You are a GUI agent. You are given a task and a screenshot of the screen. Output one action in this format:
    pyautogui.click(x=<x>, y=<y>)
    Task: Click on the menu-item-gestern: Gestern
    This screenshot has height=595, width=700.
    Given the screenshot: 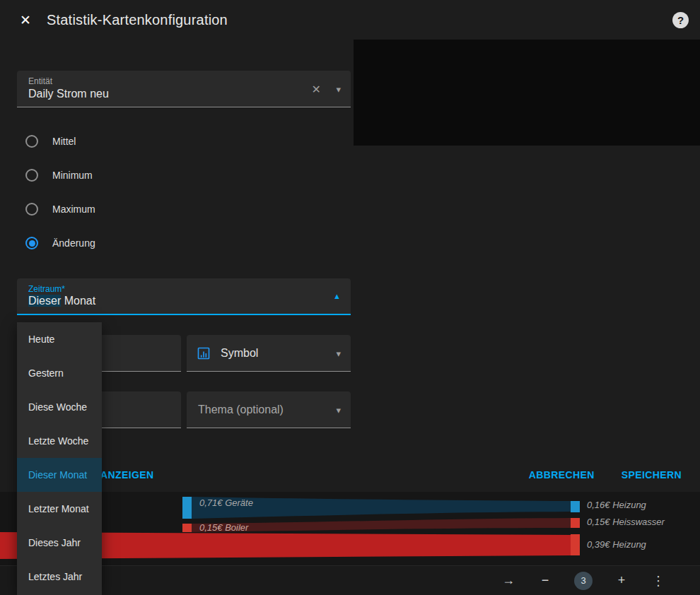 What is the action you would take?
    pyautogui.click(x=59, y=373)
    